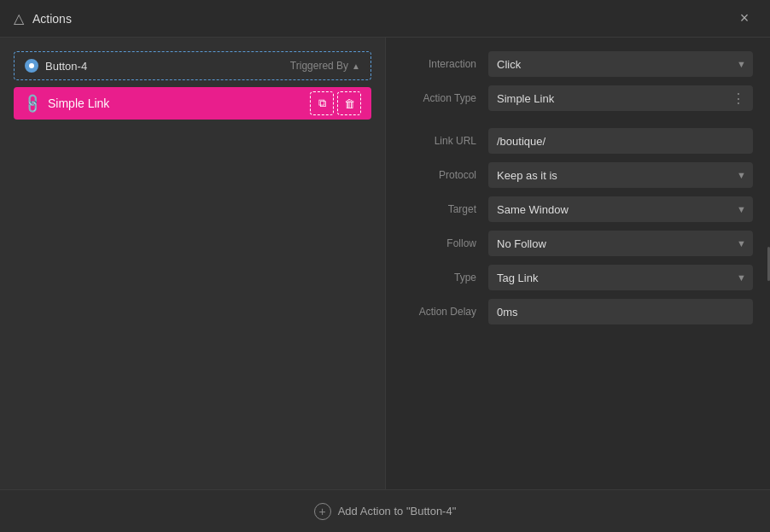 This screenshot has height=532, width=770. What do you see at coordinates (52, 19) in the screenshot?
I see `window-title: Actions` at bounding box center [52, 19].